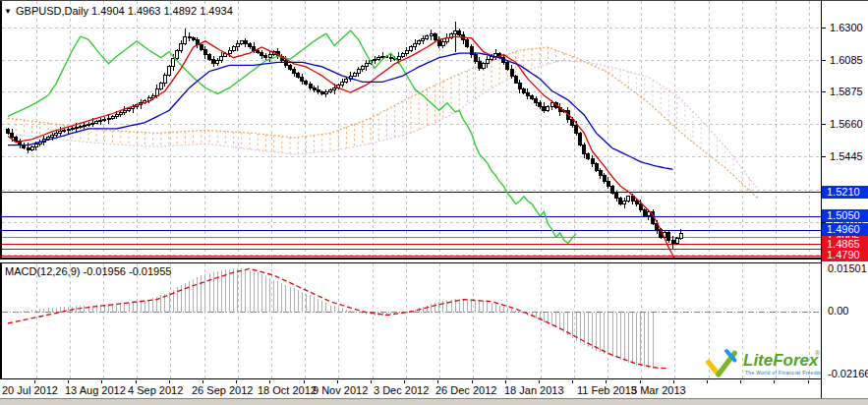 The width and height of the screenshot is (868, 405). Describe the element at coordinates (149, 271) in the screenshot. I see `macd-signal-value: -0.01955` at that location.